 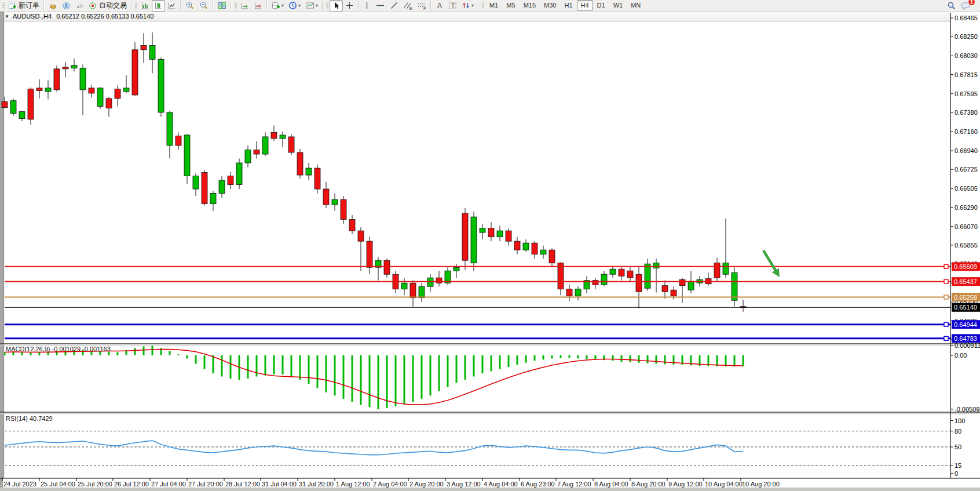 What do you see at coordinates (278, 6) in the screenshot?
I see `indicators-button: ▾` at bounding box center [278, 6].